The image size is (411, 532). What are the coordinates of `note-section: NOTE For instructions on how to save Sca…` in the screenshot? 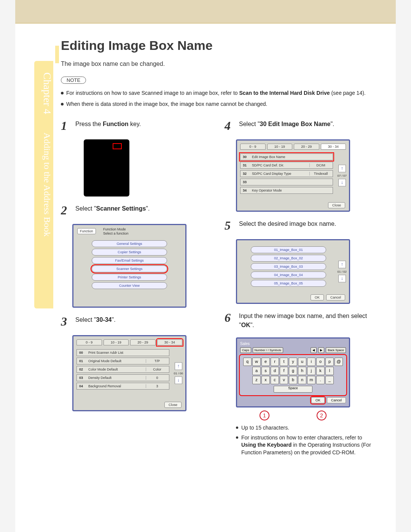 It's located at (217, 92).